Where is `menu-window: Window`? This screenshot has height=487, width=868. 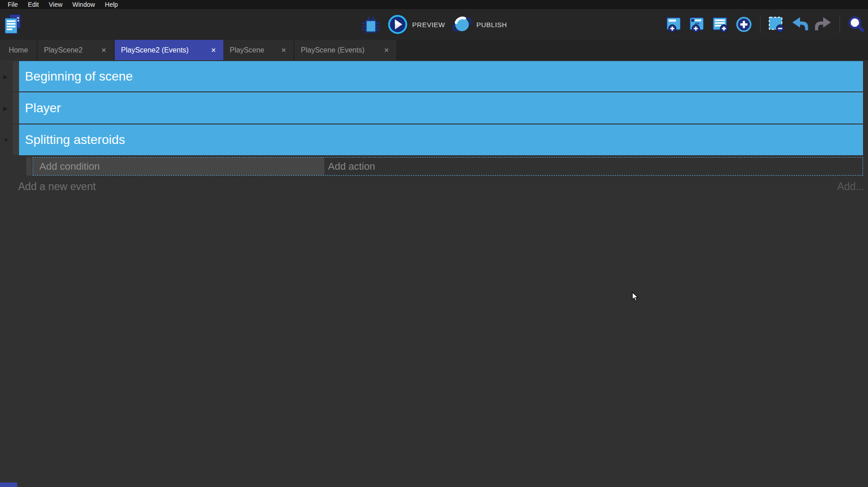 menu-window: Window is located at coordinates (84, 5).